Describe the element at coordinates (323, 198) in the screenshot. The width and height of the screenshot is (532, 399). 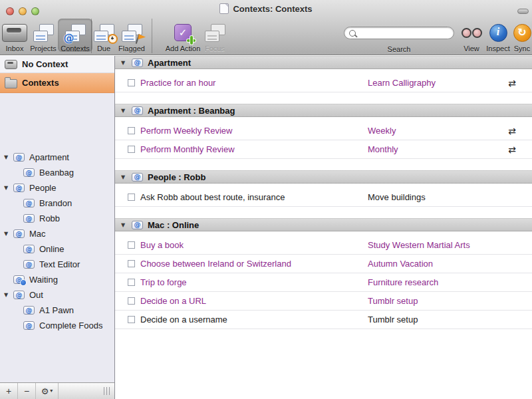
I see `task-row: Ask Robb about best route, insuranceMove…` at that location.